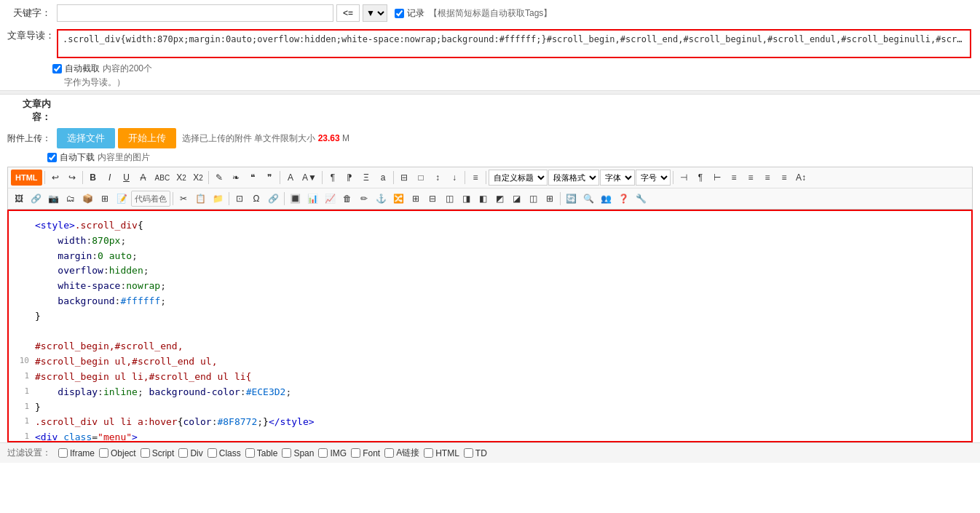 The height and width of the screenshot is (513, 980). Describe the element at coordinates (516, 199) in the screenshot. I see `cell-btn2: ◪` at that location.